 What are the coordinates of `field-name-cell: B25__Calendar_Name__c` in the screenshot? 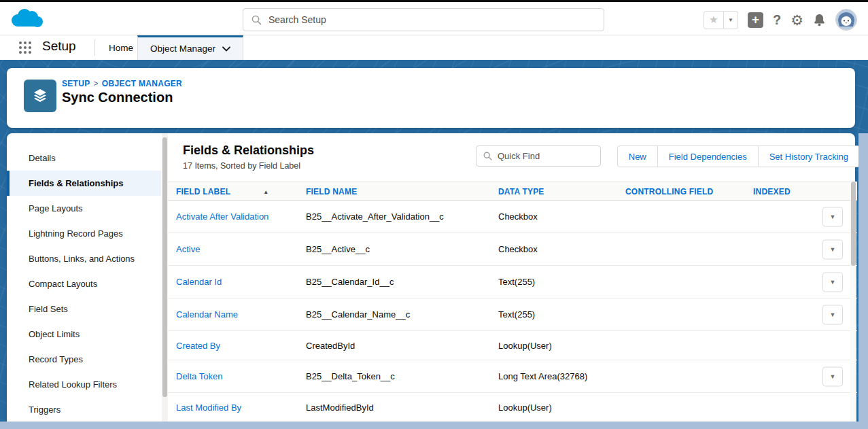 It's located at (358, 314).